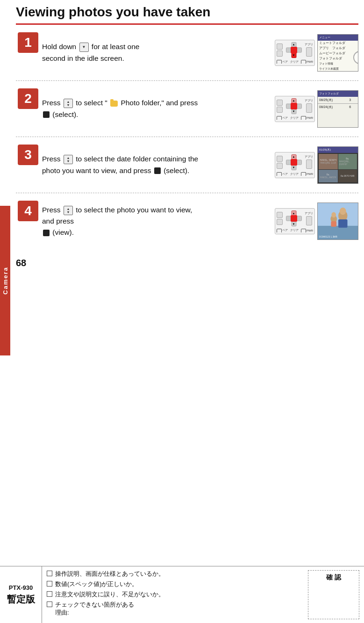 The height and width of the screenshot is (623, 364). Describe the element at coordinates (121, 221) in the screenshot. I see `step-4-text: Press ▲▼ to select the photo you want to…` at that location.